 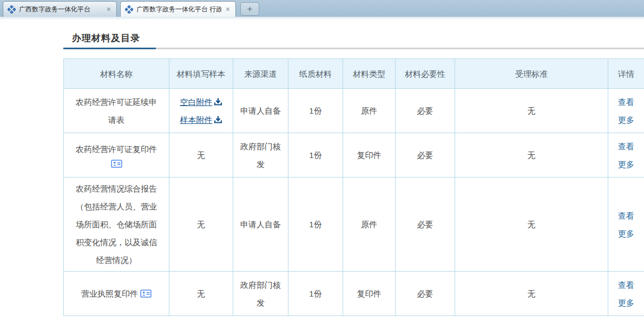 What do you see at coordinates (354, 49) in the screenshot?
I see `title-divider` at bounding box center [354, 49].